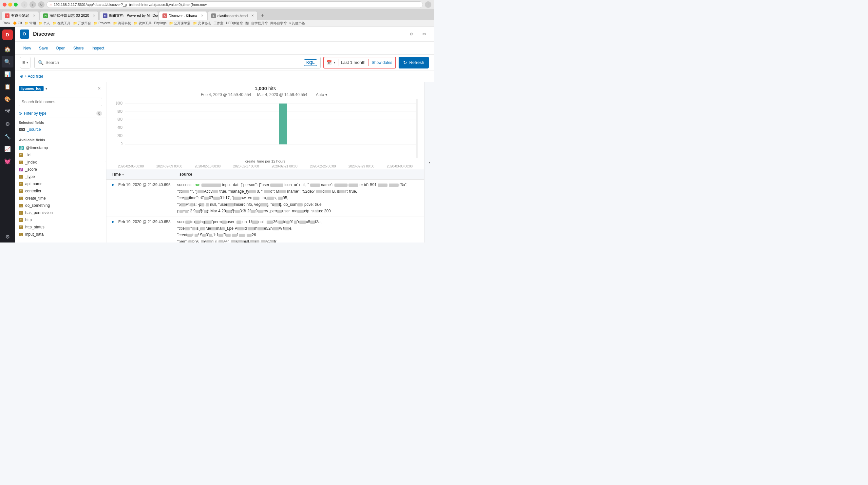 This screenshot has width=868, height=485. Describe the element at coordinates (144, 174) in the screenshot. I see `col-time-header: Time ▾` at that location.